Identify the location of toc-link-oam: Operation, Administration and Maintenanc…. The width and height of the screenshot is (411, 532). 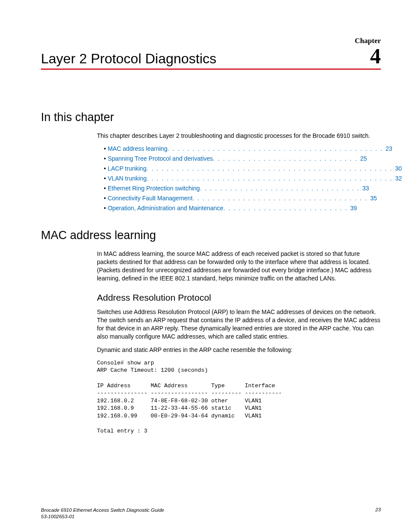
(165, 208).